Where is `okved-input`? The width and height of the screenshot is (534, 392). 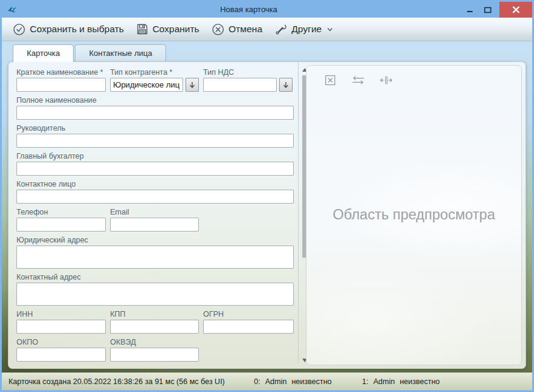
okved-input is located at coordinates (154, 355).